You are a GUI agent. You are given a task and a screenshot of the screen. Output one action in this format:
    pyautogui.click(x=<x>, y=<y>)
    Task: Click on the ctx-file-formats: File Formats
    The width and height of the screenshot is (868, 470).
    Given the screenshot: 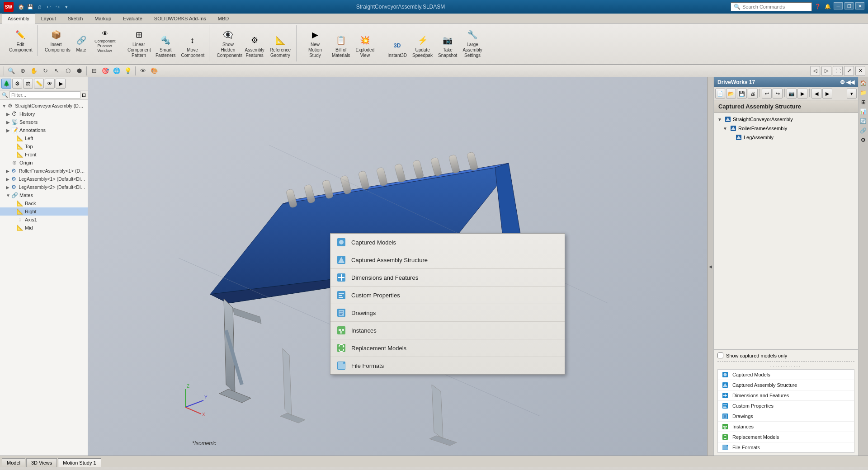 What is the action you would take?
    pyautogui.click(x=448, y=366)
    